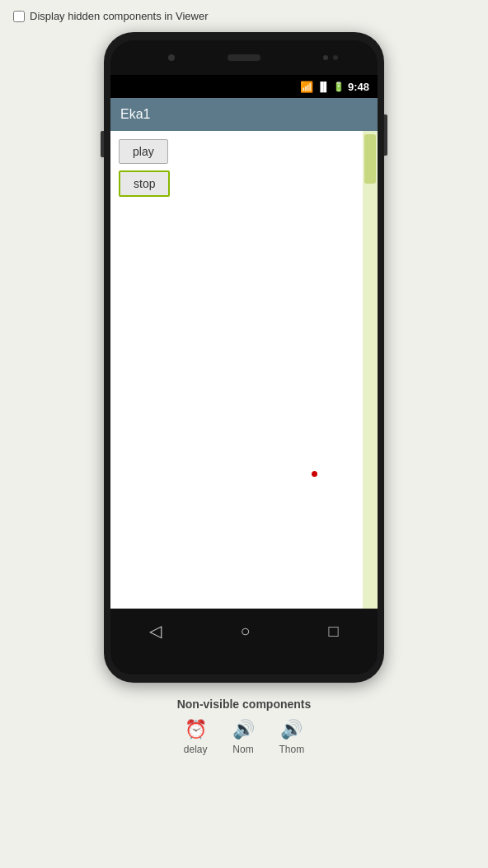 This screenshot has height=868, width=488. What do you see at coordinates (244, 704) in the screenshot?
I see `non-visible-title: Non-visible components` at bounding box center [244, 704].